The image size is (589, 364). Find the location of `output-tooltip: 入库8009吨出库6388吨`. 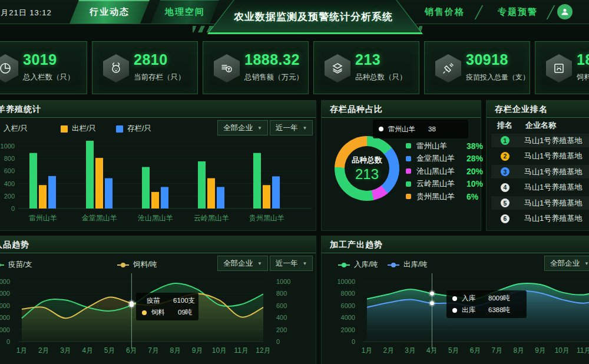

output-tooltip: 入库8009吨出库6388吨 is located at coordinates (487, 304).